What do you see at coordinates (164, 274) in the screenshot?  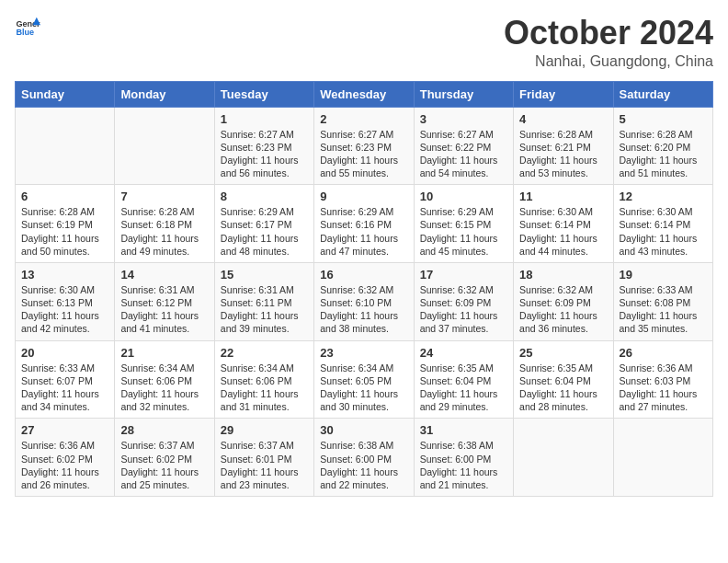 I see `day-number: 14` at bounding box center [164, 274].